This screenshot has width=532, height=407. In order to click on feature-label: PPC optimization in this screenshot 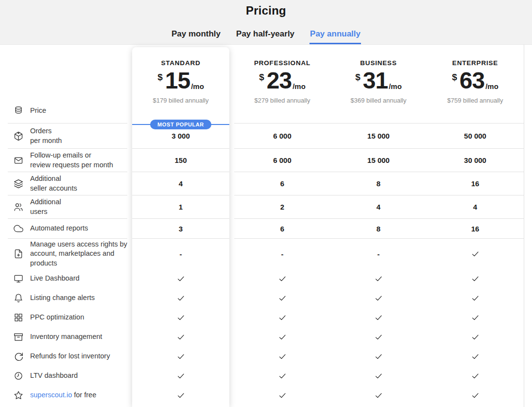, I will do `click(57, 317)`.